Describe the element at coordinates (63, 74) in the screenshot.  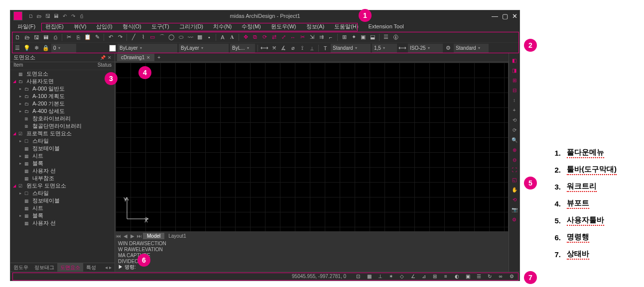
I see `tree-node: ▦도면요소` at that location.